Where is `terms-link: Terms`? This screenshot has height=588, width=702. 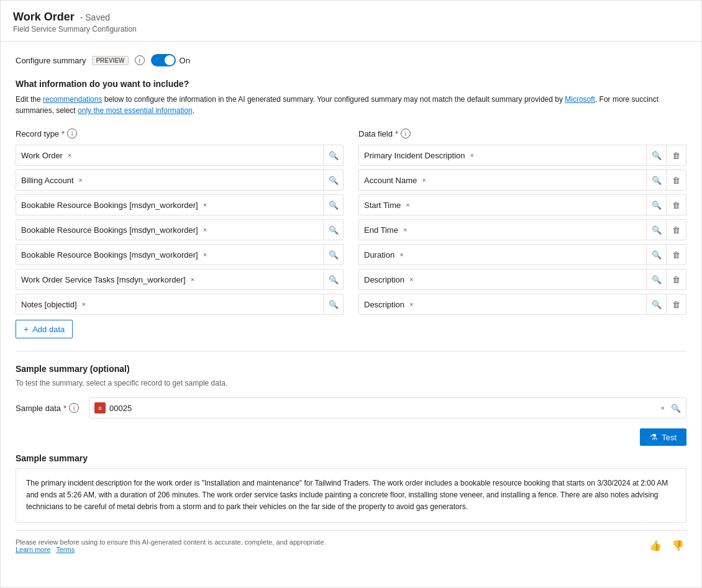
terms-link: Terms is located at coordinates (65, 550).